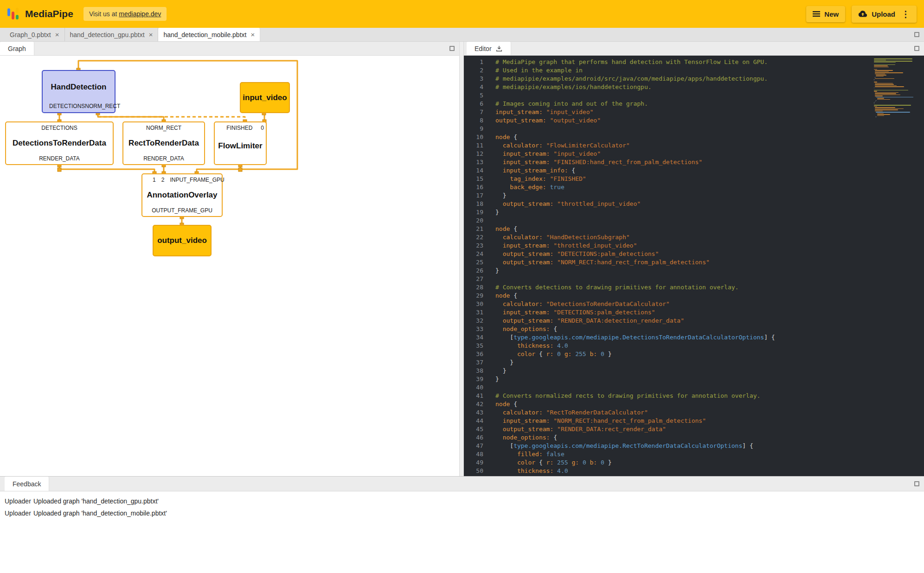 This screenshot has width=924, height=573. What do you see at coordinates (710, 262) in the screenshot?
I see `code-line: output_stream: "NORM_RECT:hand_rect_from…` at bounding box center [710, 262].